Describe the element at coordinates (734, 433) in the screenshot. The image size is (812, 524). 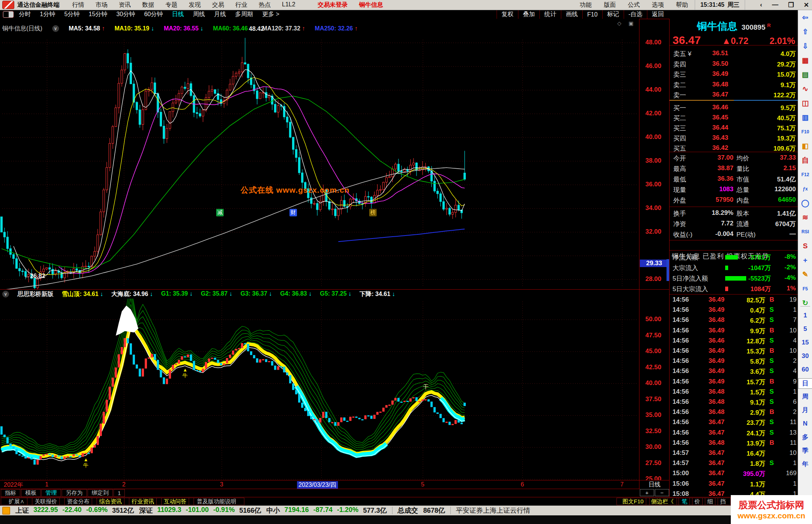
I see `tick-row: 14:5636.4724.1万S13` at that location.